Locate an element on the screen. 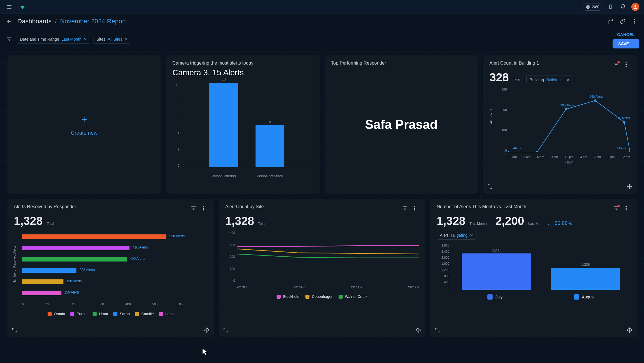 This screenshot has height=363, width=644. refresh-icon is located at coordinates (611, 21).